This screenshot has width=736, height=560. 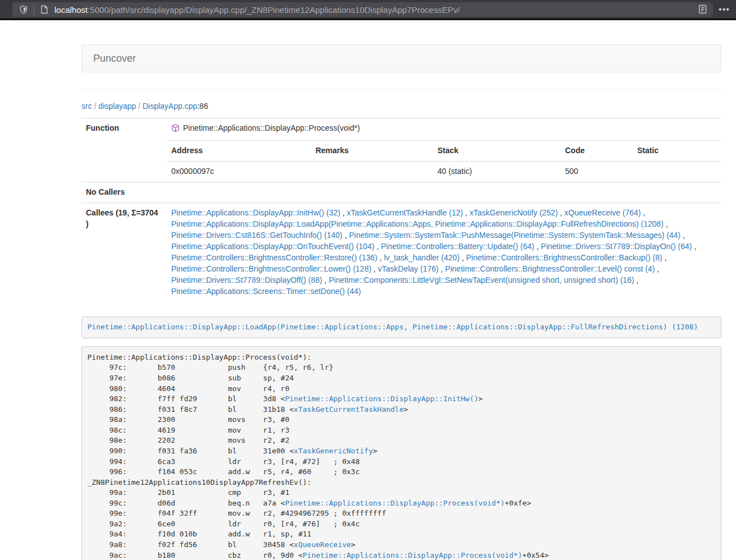 I want to click on column-header-remarks: Remarks, so click(x=372, y=151).